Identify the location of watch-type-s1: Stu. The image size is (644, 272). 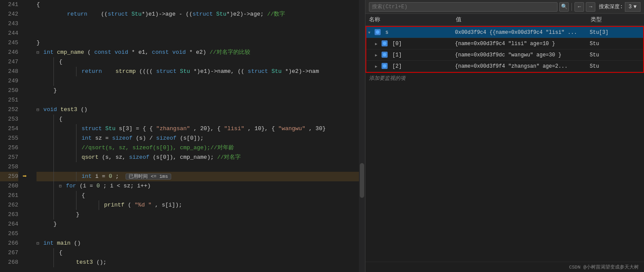
(615, 55).